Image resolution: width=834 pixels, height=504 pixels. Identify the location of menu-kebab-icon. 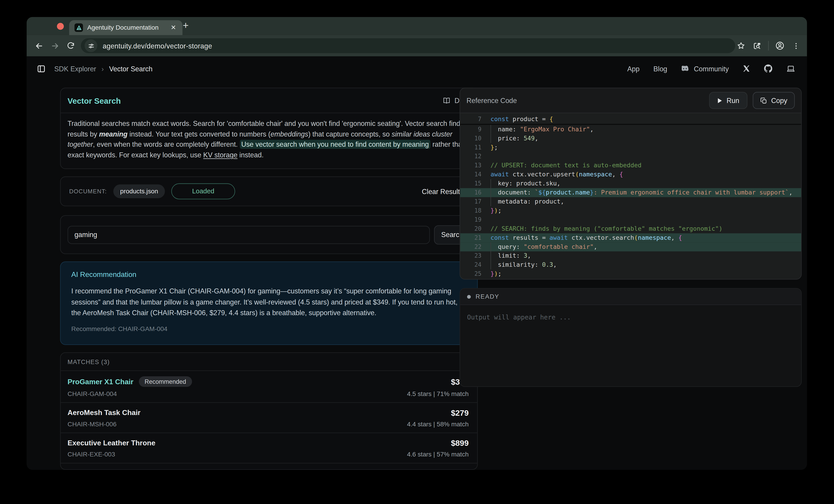
(795, 46).